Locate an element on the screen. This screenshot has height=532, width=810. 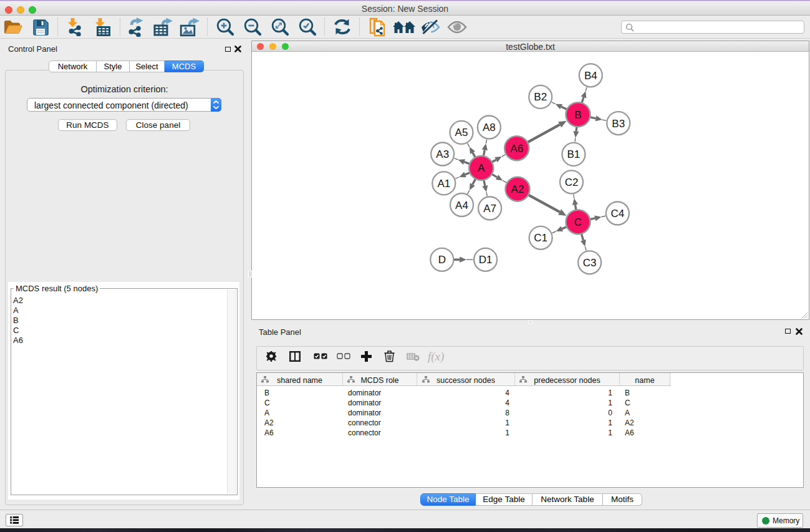
svg-text: A6 is located at coordinates (516, 148).